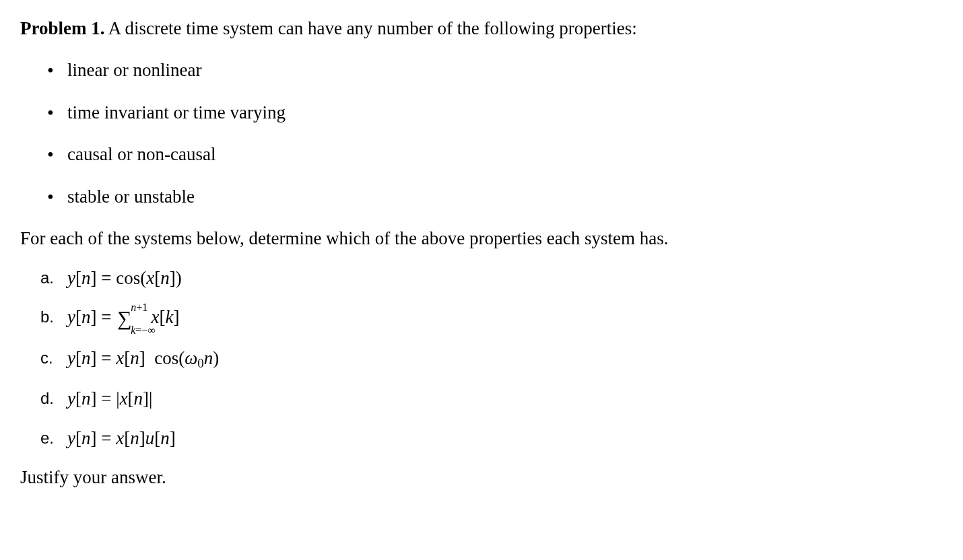 Image resolution: width=963 pixels, height=560 pixels. What do you see at coordinates (124, 318) in the screenshot?
I see `sigma-symbol: ∑` at bounding box center [124, 318].